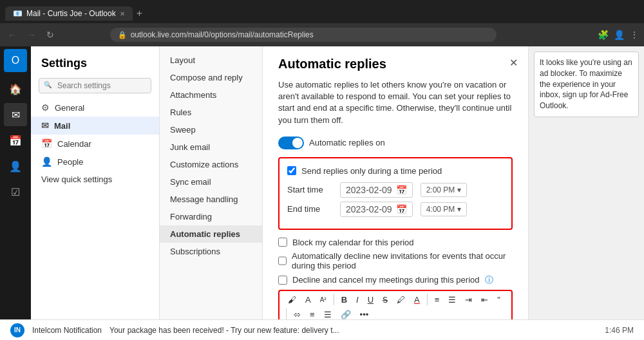 The height and width of the screenshot is (340, 644). I want to click on notification-sender: Intelcom Notification, so click(67, 330).